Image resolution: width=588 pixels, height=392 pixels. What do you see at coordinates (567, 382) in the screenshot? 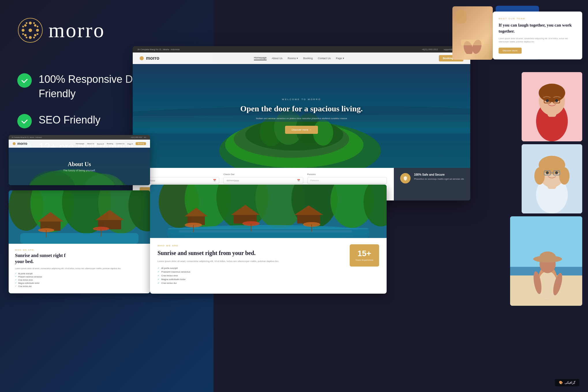
I see `watermark: 🎨 گرافیکی` at bounding box center [567, 382].